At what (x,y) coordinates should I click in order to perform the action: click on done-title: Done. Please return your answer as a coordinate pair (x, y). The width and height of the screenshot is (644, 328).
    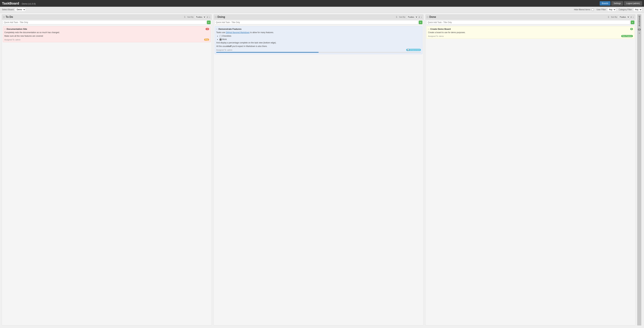
    Looking at the image, I should click on (518, 17).